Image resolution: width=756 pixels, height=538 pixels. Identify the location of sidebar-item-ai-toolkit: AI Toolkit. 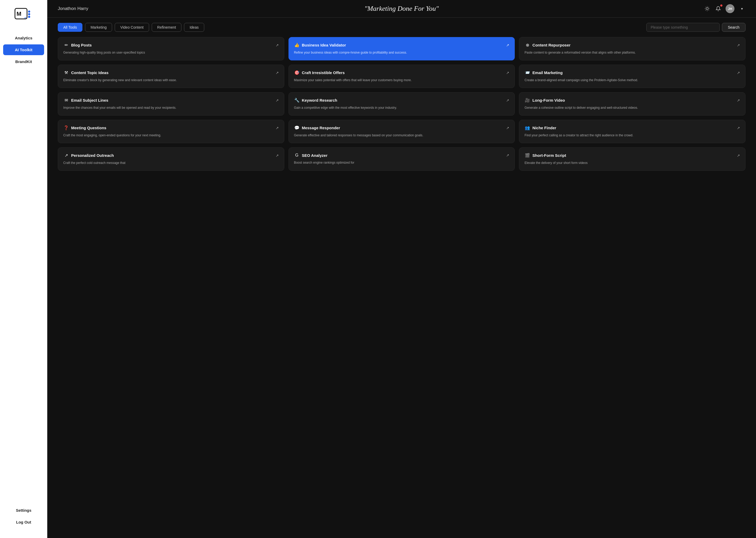
(24, 50).